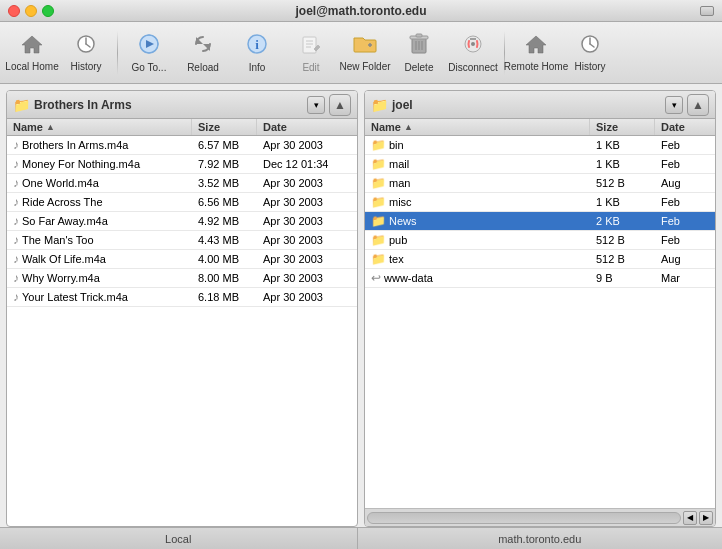 This screenshot has width=722, height=549. What do you see at coordinates (478, 221) in the screenshot?
I see `folder-name-cell: 📁 News` at bounding box center [478, 221].